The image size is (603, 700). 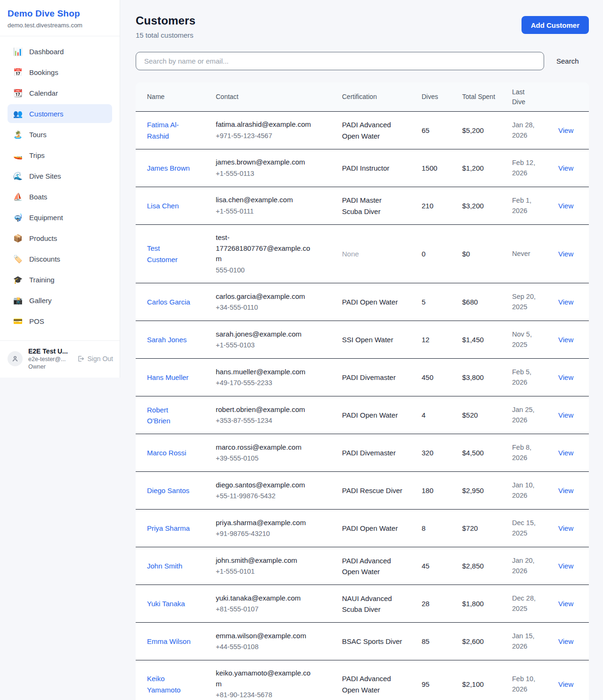 I want to click on customer-dives: 0, so click(x=437, y=254).